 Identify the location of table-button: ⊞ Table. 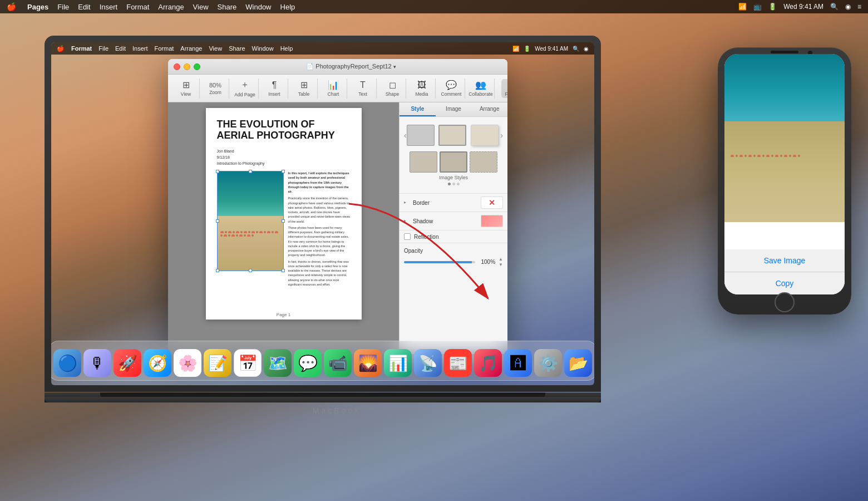
(304, 89).